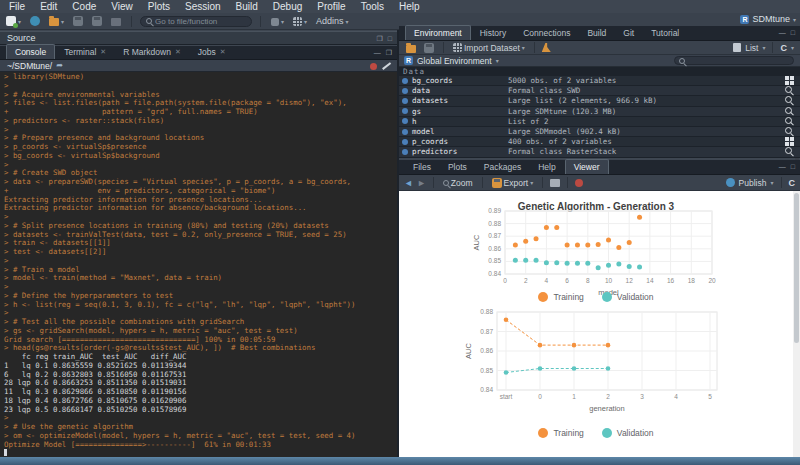 The image size is (800, 465). Describe the element at coordinates (497, 183) in the screenshot. I see `export-save-icon` at that location.